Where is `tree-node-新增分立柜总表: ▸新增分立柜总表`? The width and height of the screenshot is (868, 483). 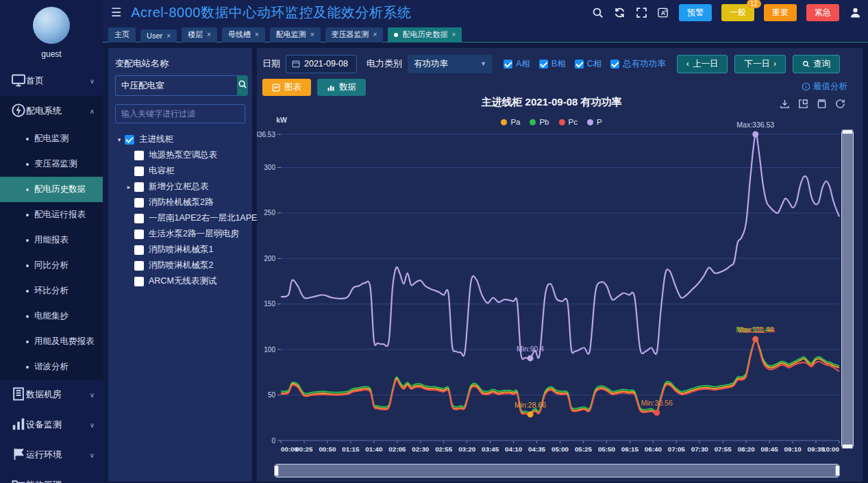 tree-node-新增分立柜总表: ▸新增分立柜总表 is located at coordinates (185, 186).